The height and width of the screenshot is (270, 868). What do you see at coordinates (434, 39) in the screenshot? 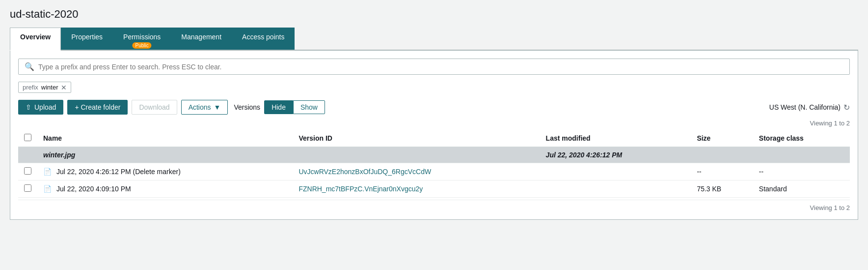
I see `tabs-bar: Overview Properties Permissions Public M…` at bounding box center [434, 39].